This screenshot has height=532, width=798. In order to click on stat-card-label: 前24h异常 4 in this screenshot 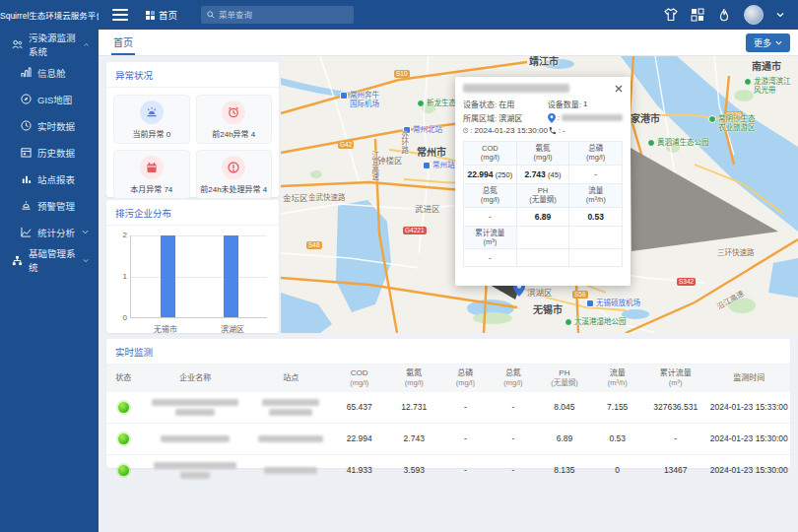, I will do `click(233, 134)`.